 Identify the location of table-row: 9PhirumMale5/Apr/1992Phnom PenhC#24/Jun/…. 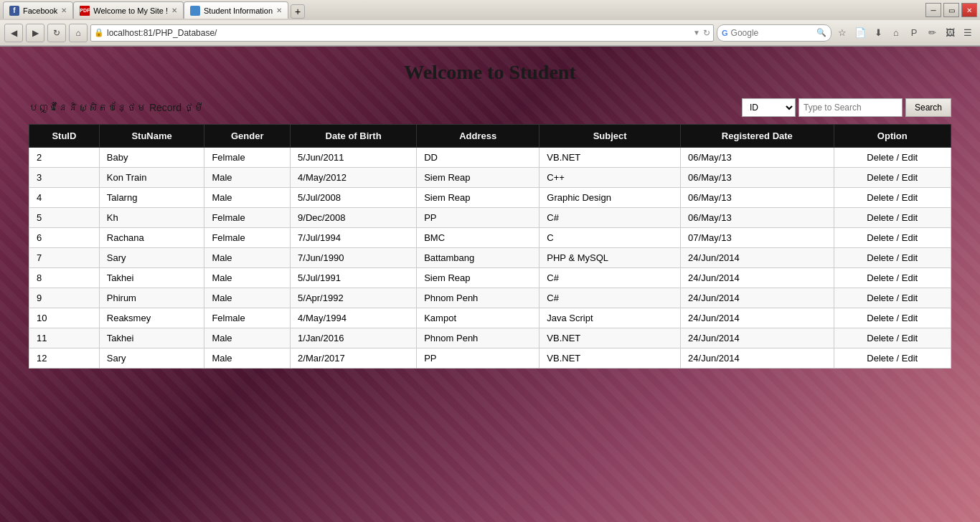
(491, 298).